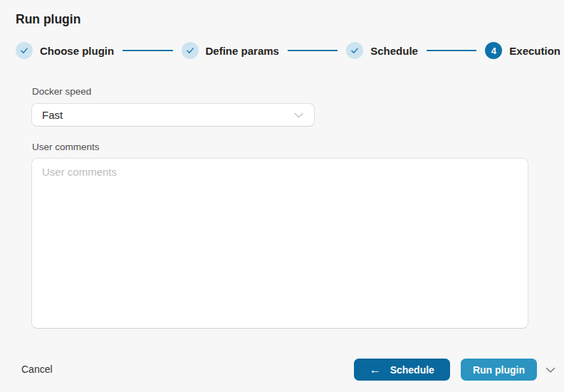 This screenshot has width=564, height=392. Describe the element at coordinates (395, 51) in the screenshot. I see `step-label: Schedule` at that location.